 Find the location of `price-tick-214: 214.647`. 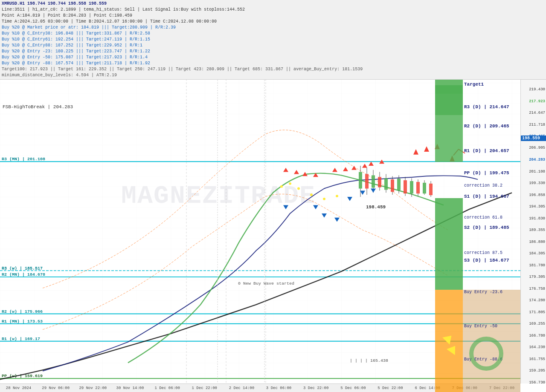

price-tick-214: 214.647 is located at coordinates (537, 113).